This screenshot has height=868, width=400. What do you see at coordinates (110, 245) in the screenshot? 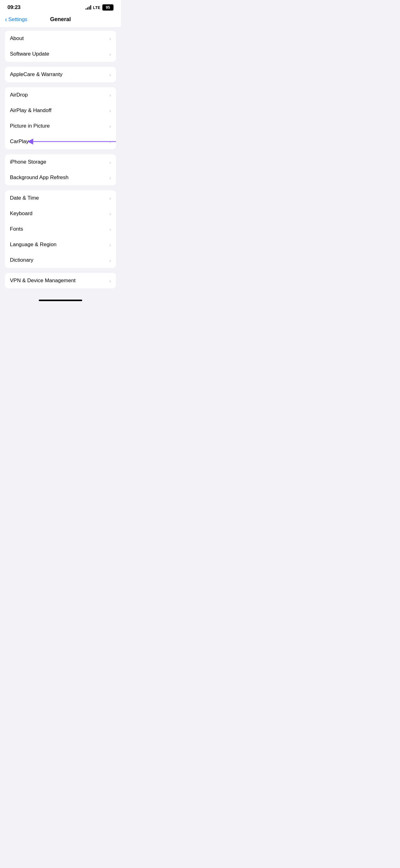
I see `language-region-chevron-icon: ›` at bounding box center [110, 245].